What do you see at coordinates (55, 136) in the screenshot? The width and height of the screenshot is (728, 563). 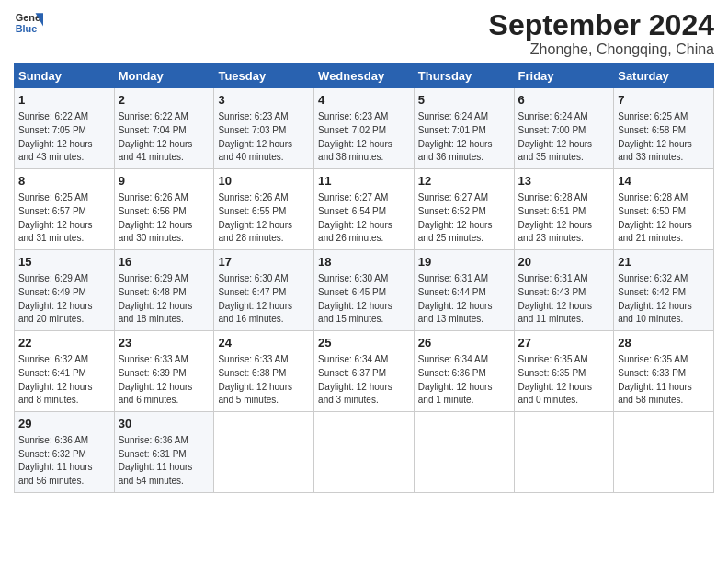 I see `day-info: Sunrise: 6:22 AMSunset: 7:05 PMDaylight:…` at bounding box center [55, 136].